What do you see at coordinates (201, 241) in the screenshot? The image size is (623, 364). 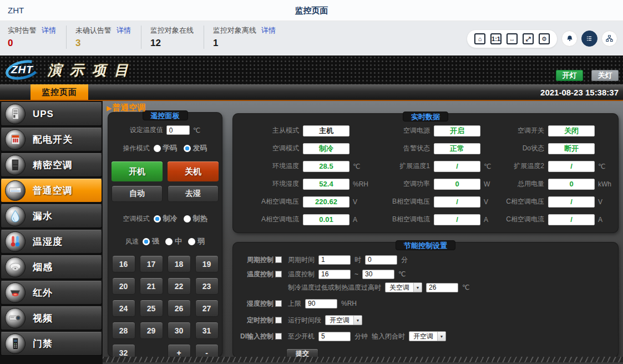 I see `radio-label: 弱` at bounding box center [201, 241].